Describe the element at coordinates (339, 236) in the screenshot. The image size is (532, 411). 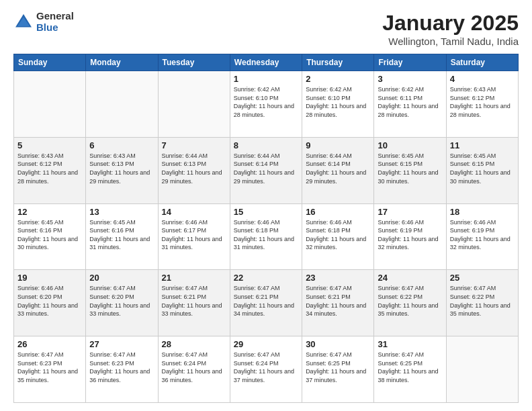
I see `calendar-cell: 16Sunrise: 6:46 AM Sunset: 6:18 PM Dayli…` at that location.